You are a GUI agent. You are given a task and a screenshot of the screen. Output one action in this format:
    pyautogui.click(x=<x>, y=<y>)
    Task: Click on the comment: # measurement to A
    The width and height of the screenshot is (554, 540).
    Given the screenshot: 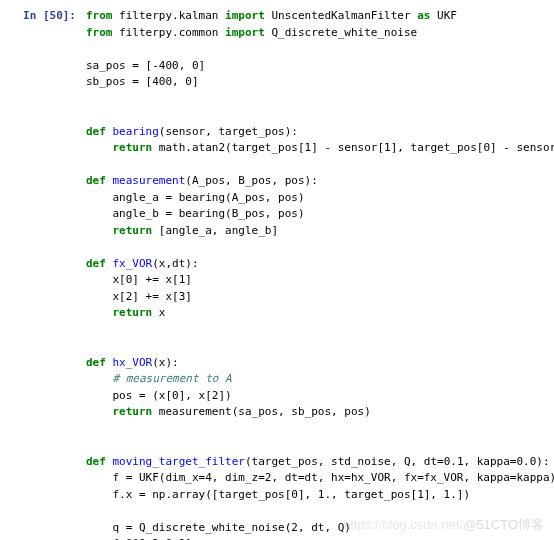 What is the action you would take?
    pyautogui.click(x=172, y=378)
    